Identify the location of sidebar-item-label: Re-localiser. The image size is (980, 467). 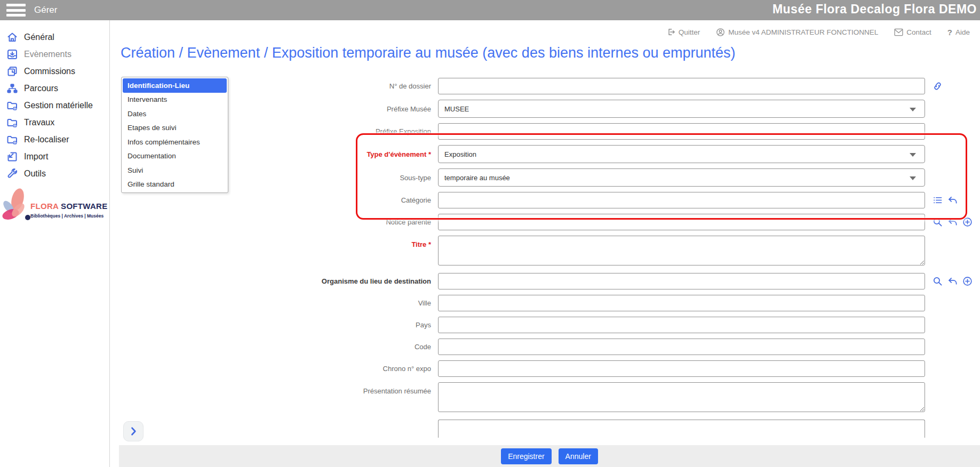
(46, 140).